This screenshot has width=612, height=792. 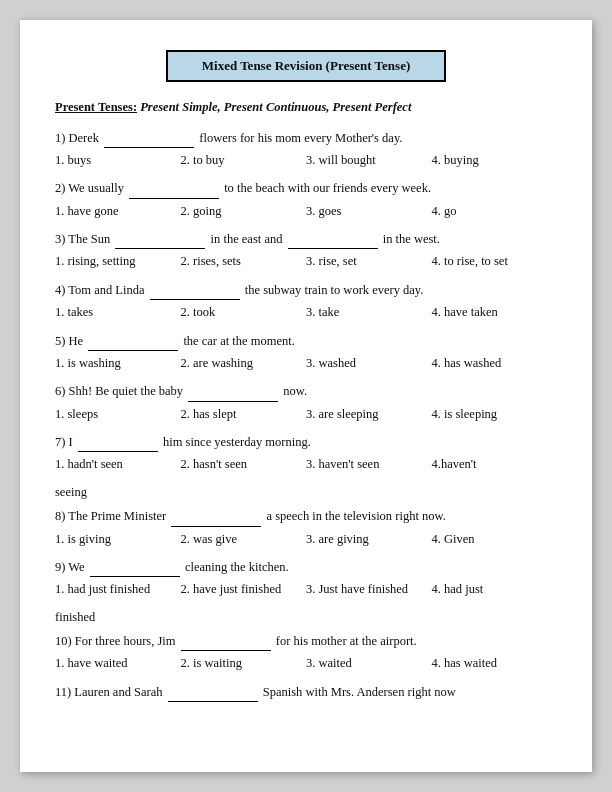 I want to click on options-4: 1. takes 2. took 3. take 4. have taken, so click(x=306, y=312).